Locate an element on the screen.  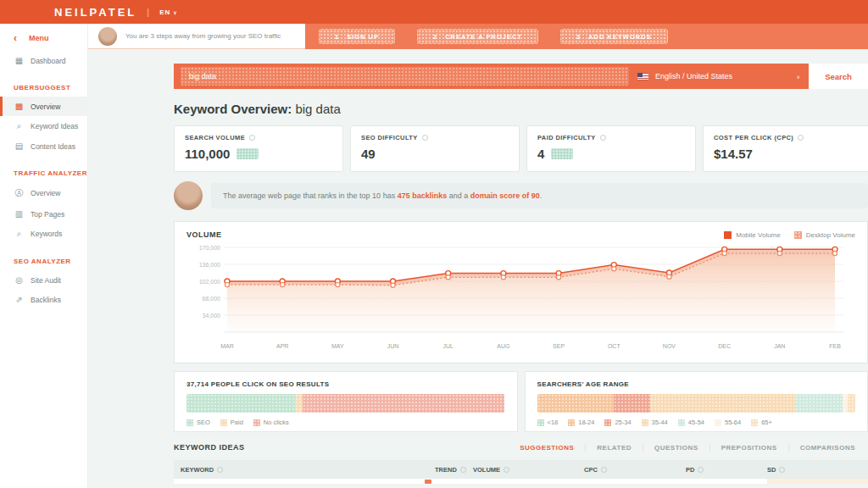
legend-item-desktop: Desktop Volume is located at coordinates (825, 236).